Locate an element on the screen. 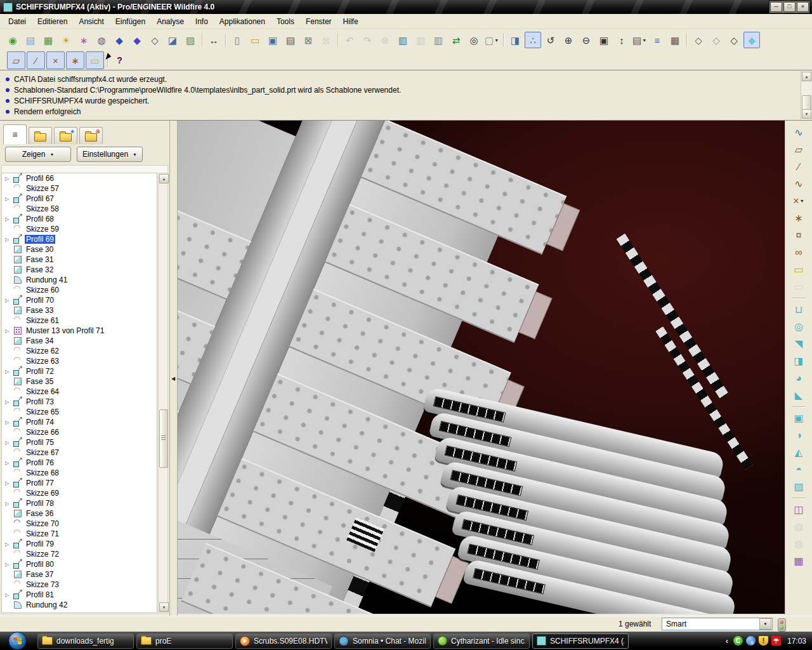 This screenshot has width=812, height=650. layers-icon: ≡ is located at coordinates (657, 40).